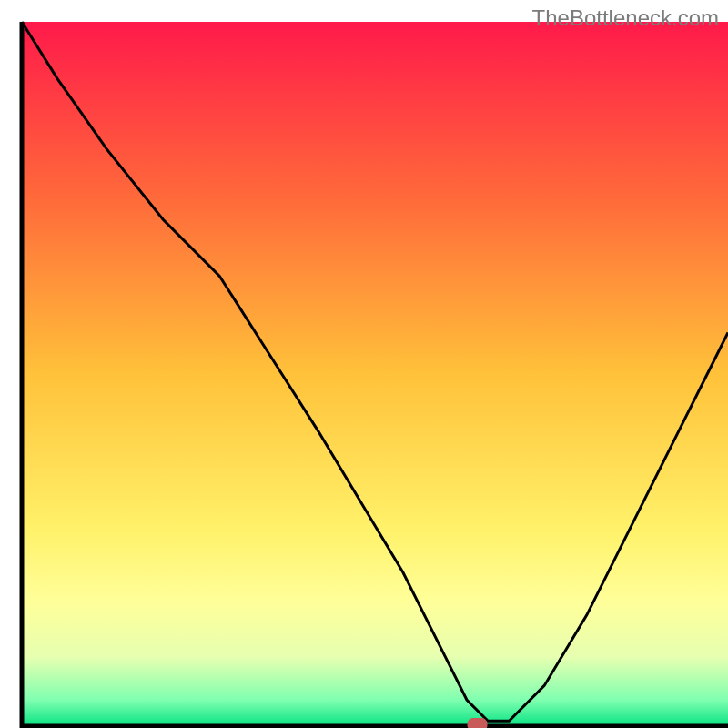  I want to click on optimal-point-marker, so click(478, 723).